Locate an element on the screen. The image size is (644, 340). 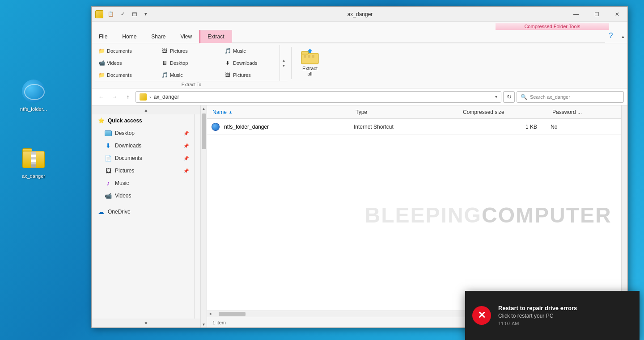
ribbon-item-downloads: ⬇ Downloads is located at coordinates (248, 63).